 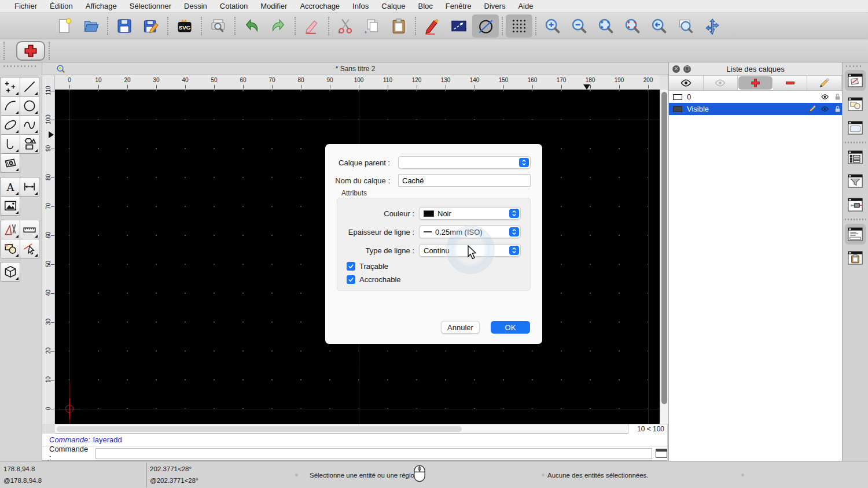 What do you see at coordinates (30, 125) in the screenshot?
I see `spline-tool-button` at bounding box center [30, 125].